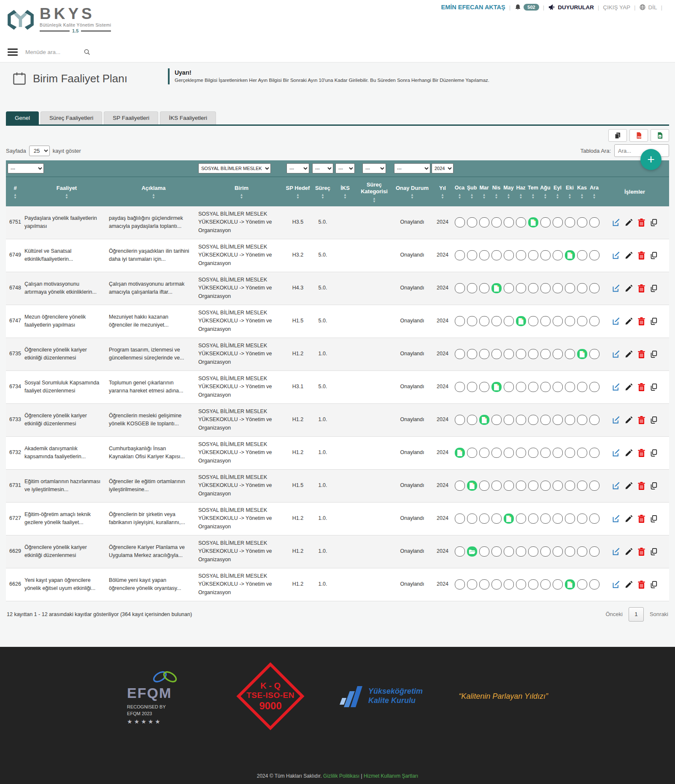  What do you see at coordinates (443, 168) in the screenshot?
I see `filter-yil-select: 2024` at bounding box center [443, 168].